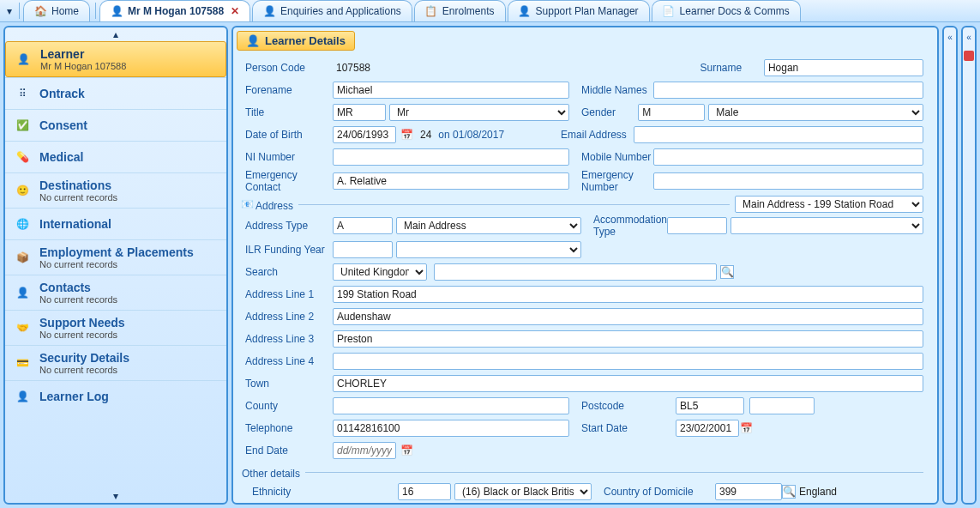 Image resolution: width=980 pixels, height=508 pixels. Describe the element at coordinates (22, 190) in the screenshot. I see `dest-icon: 🙂` at that location.